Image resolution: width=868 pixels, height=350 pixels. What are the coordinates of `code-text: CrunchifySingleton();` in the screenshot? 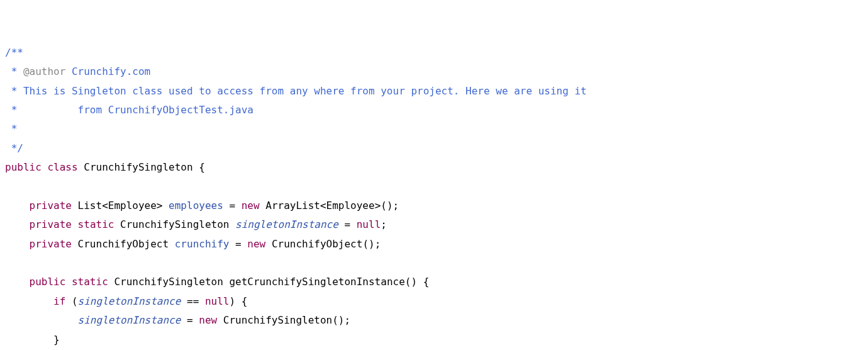 It's located at (284, 320).